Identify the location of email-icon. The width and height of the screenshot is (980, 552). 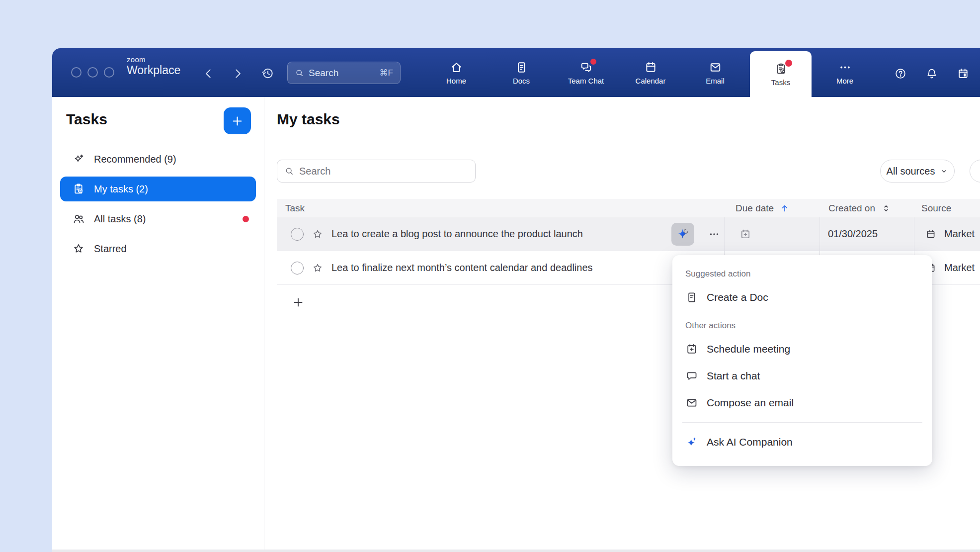
(716, 68).